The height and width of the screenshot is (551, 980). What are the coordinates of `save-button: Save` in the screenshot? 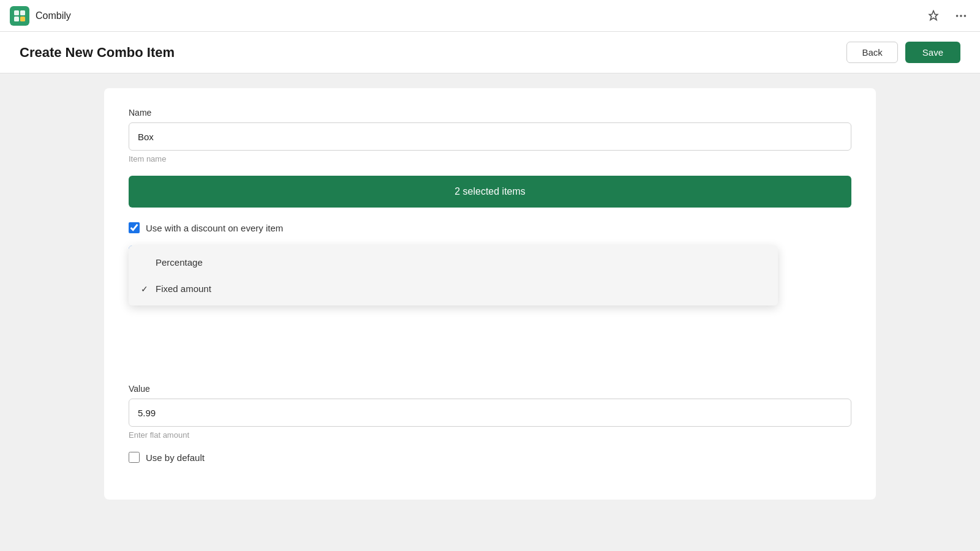 It's located at (933, 53).